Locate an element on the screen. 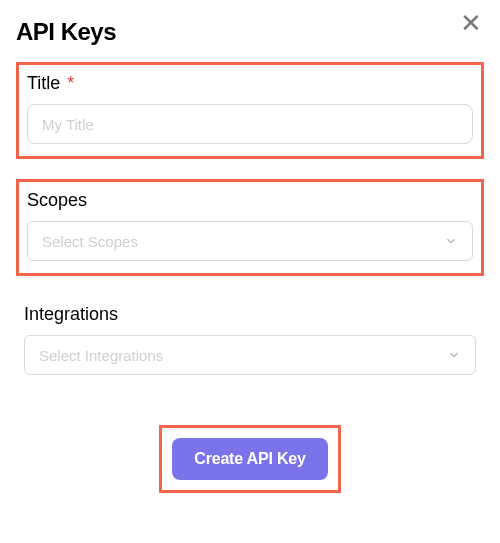 The image size is (500, 543). create-button-highlight: Create API Key is located at coordinates (250, 459).